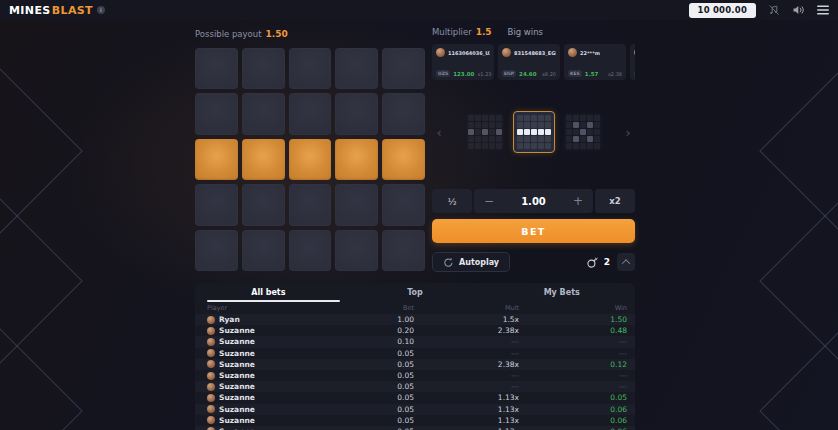  Describe the element at coordinates (372, 386) in the screenshot. I see `bet-amount: 0.05` at that location.